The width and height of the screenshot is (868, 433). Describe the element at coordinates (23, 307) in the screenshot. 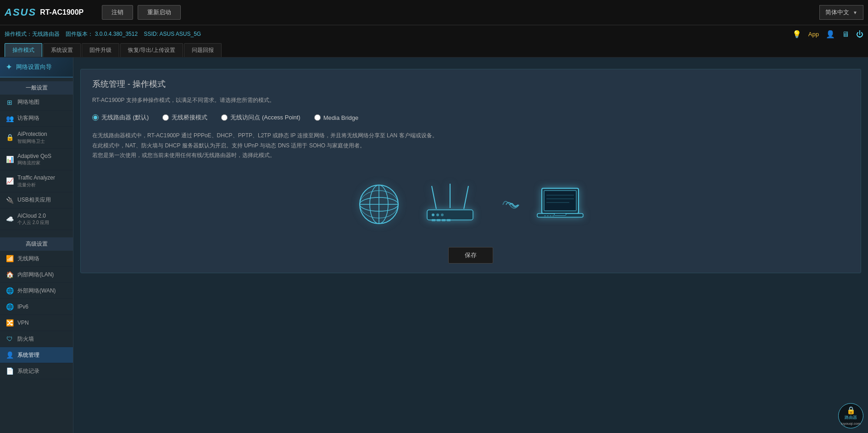

I see `ipv6-label: IPv6` at that location.